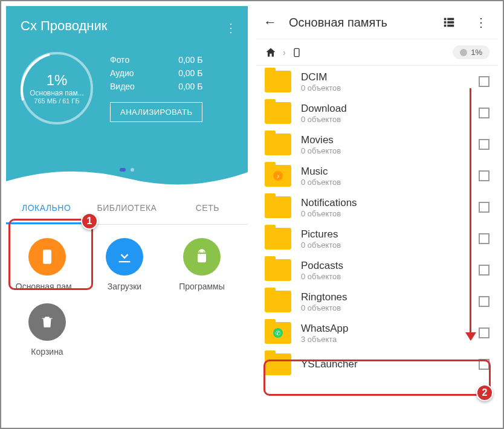  Describe the element at coordinates (385, 82) in the screenshot. I see `folder-meta: DCIM0 объектов` at that location.